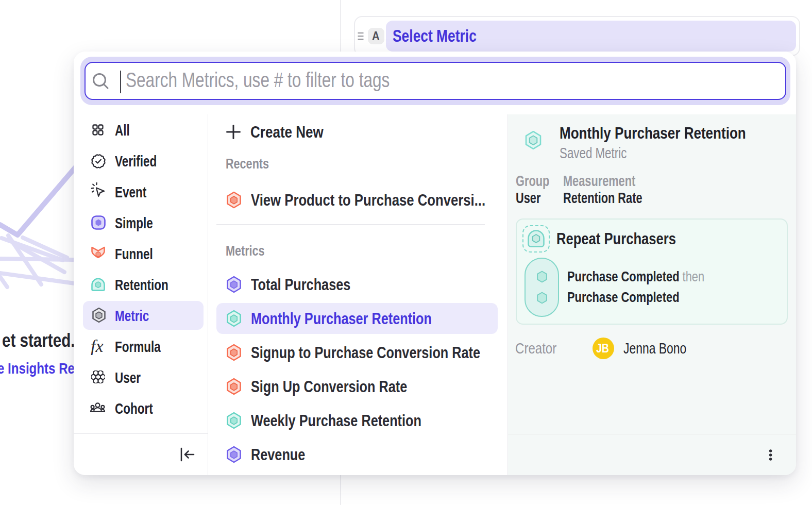 The width and height of the screenshot is (812, 505). Describe the element at coordinates (97, 347) in the screenshot. I see `svg-text: fx` at that location.